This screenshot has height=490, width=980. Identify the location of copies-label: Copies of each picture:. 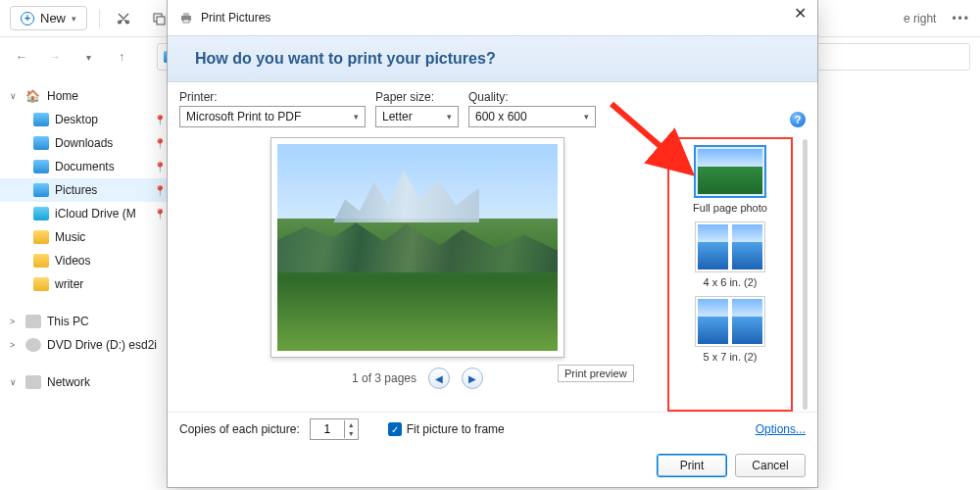
(239, 429).